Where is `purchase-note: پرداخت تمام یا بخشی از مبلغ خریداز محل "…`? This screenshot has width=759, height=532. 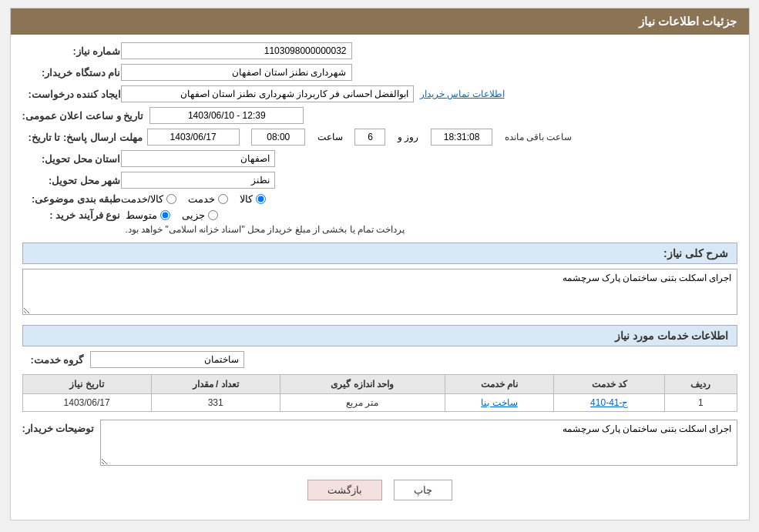
purchase-note: پرداخت تمام یا بخشی از مبلغ خریداز محل "… is located at coordinates (265, 229).